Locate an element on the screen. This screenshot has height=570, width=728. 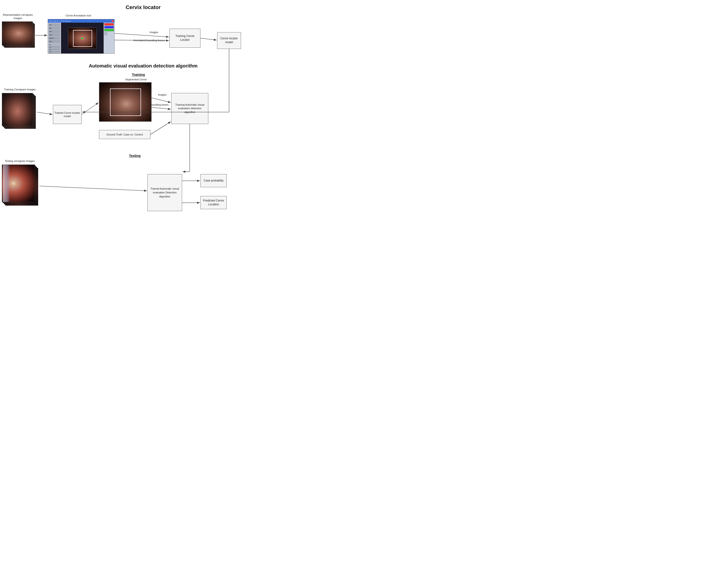
label-images-top: Images is located at coordinates (154, 32).